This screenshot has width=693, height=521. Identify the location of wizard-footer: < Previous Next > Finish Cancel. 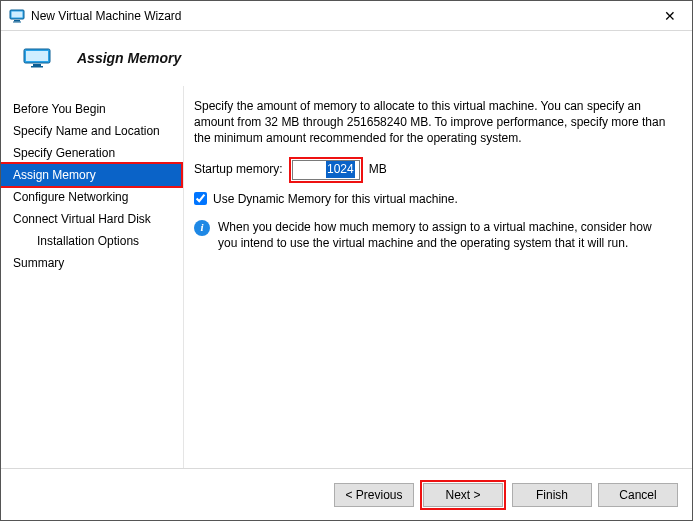
(346, 494).